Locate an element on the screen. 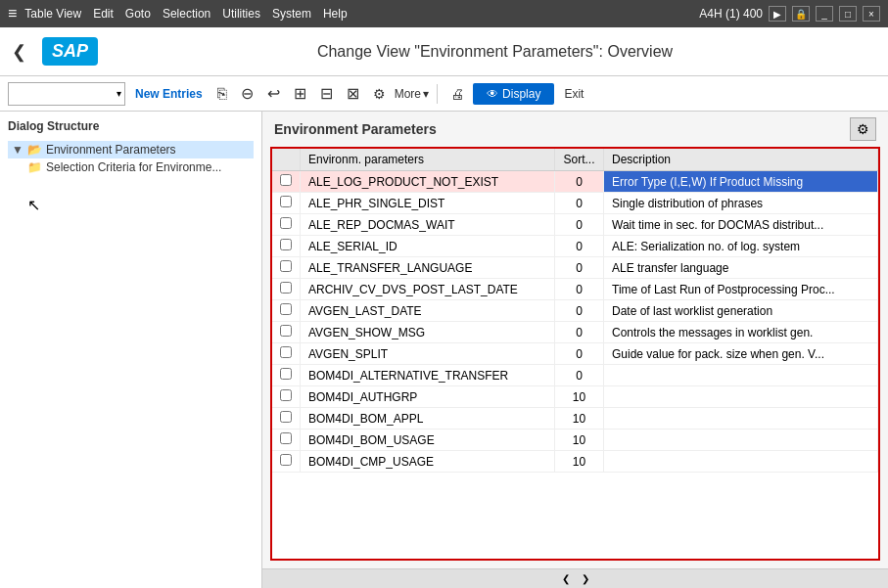 The height and width of the screenshot is (588, 888). panel-settings-button: ⚙ is located at coordinates (864, 129).